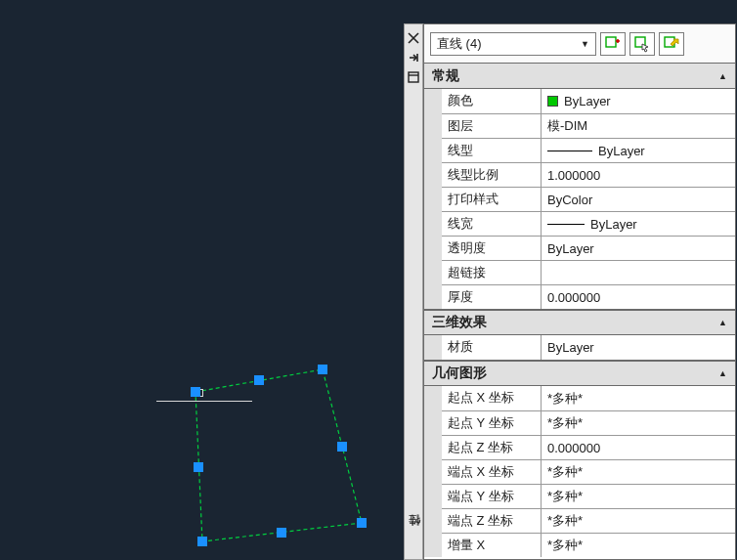  I want to click on prop-value-linetype: ByLayer, so click(638, 151).